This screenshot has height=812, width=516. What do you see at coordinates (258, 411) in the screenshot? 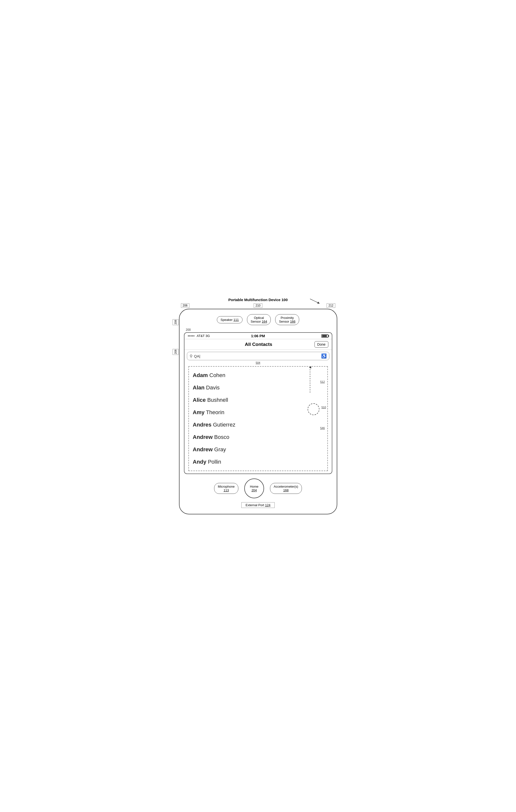
I see `outer-device-frame: 208 208 Speaker 111 Optical Sensor 164 P…` at bounding box center [258, 411].